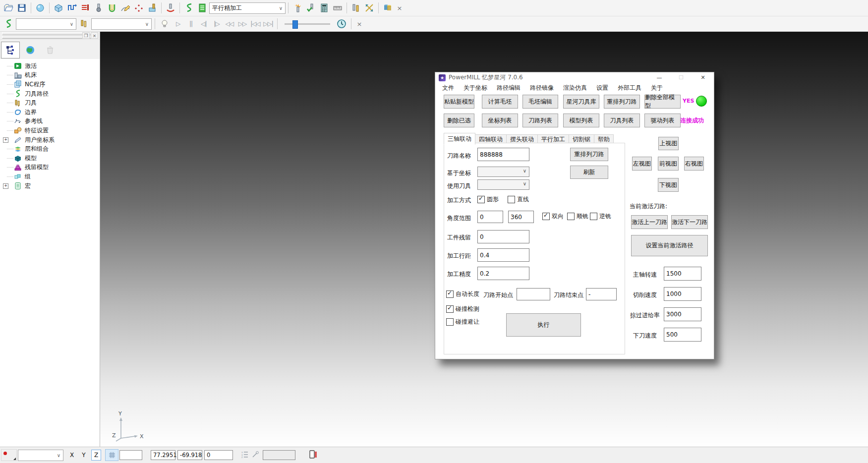  What do you see at coordinates (178, 24) in the screenshot?
I see `play-button: ▷` at bounding box center [178, 24].